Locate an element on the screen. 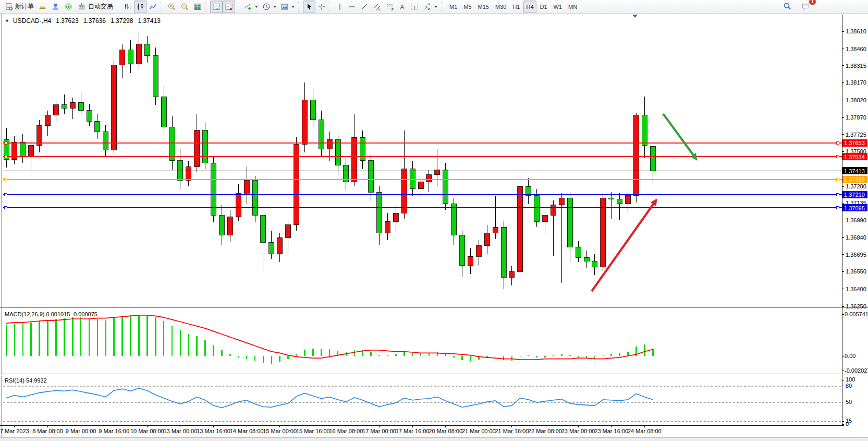 The image size is (868, 441). svg-text: A is located at coordinates (402, 7).